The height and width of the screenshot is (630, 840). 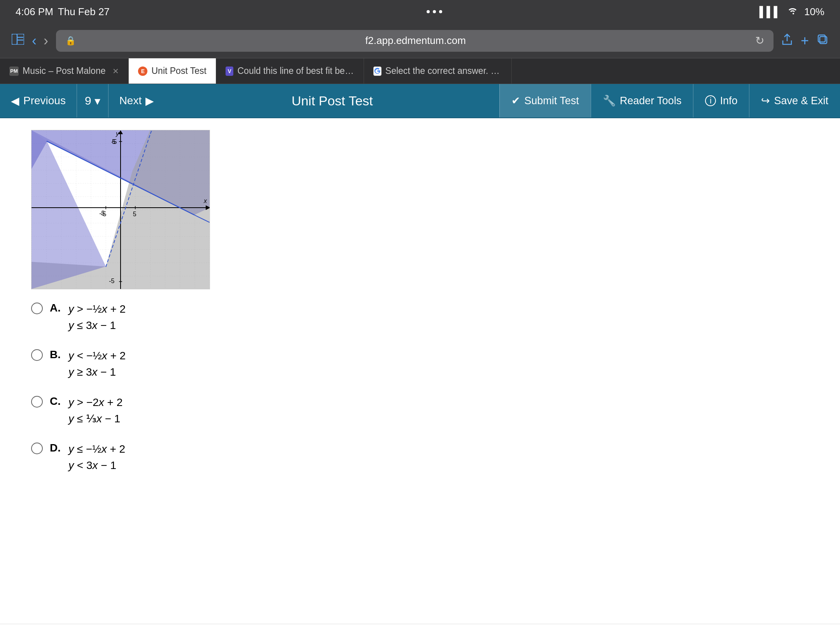 What do you see at coordinates (438, 71) in the screenshot?
I see `tab-select-correct: Select the correct answer. Regin...` at bounding box center [438, 71].